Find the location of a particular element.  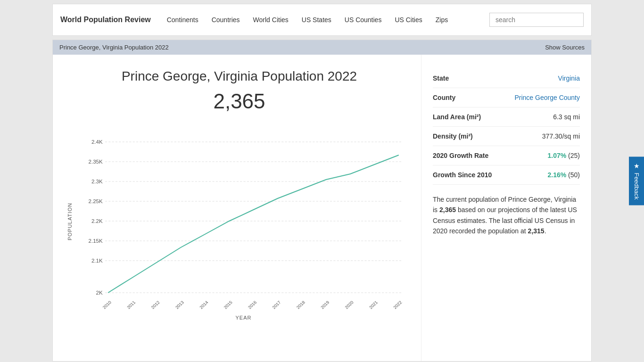

svg-text: 2.25K is located at coordinates (96, 201).